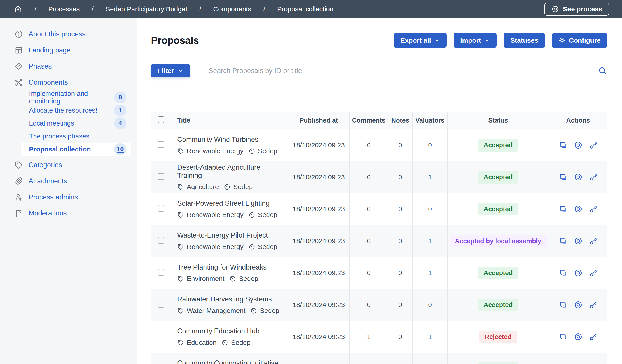 The image size is (622, 364). I want to click on breadcrumb-proposal-collection: Proposal collection, so click(305, 9).